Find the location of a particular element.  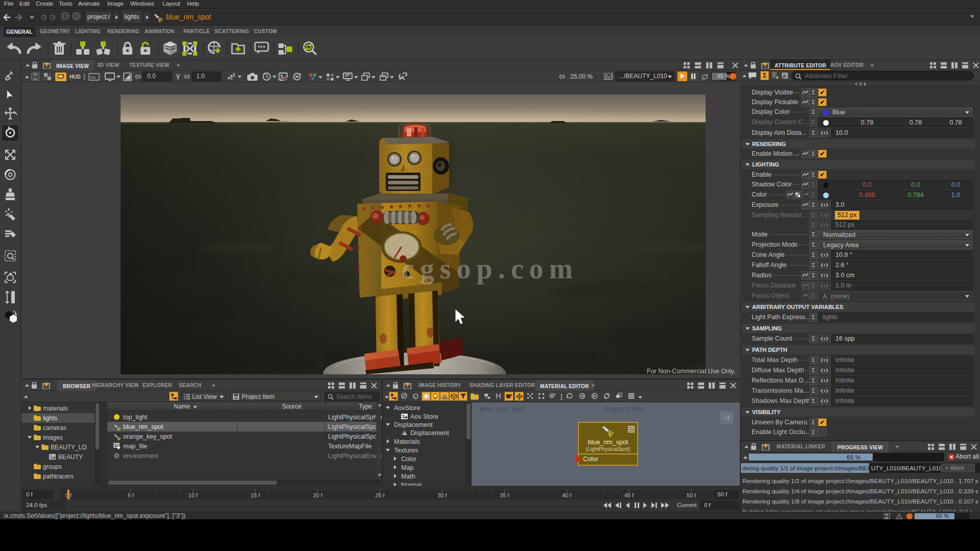

svg-text: A is located at coordinates (785, 76).